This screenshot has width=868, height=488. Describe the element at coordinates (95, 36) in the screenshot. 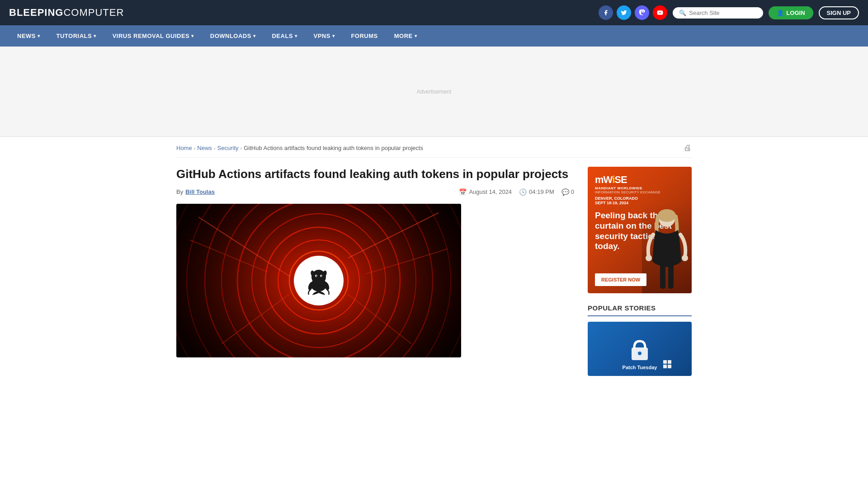

I see `tutorials-chevron: ▾` at that location.